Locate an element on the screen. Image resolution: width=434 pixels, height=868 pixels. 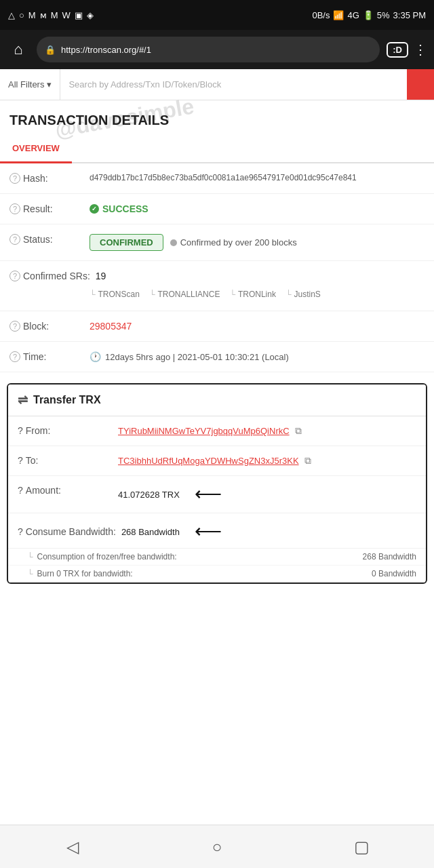
result-help-icon: ? is located at coordinates (15, 209).